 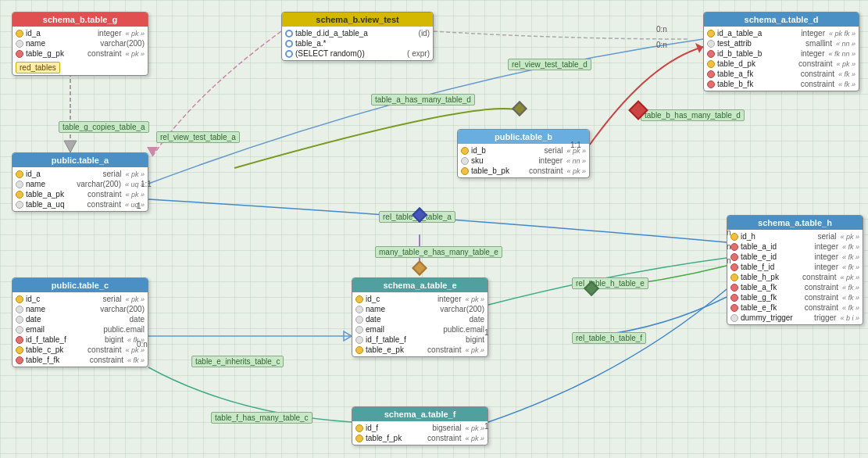 I want to click on table-row: table_e_idinteger« fk », so click(x=795, y=256).